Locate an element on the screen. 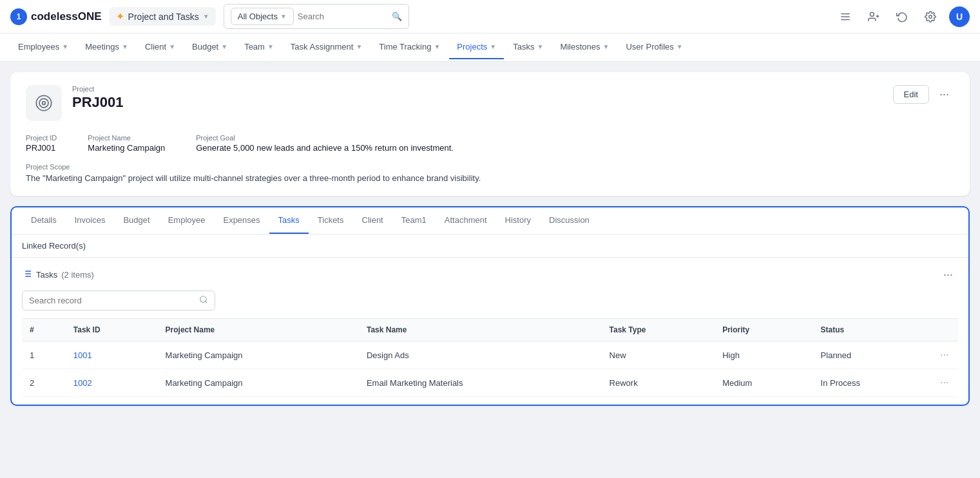 The image size is (980, 478). table-header-row: # Task ID Project Name Task Name Task Ty… is located at coordinates (490, 330).